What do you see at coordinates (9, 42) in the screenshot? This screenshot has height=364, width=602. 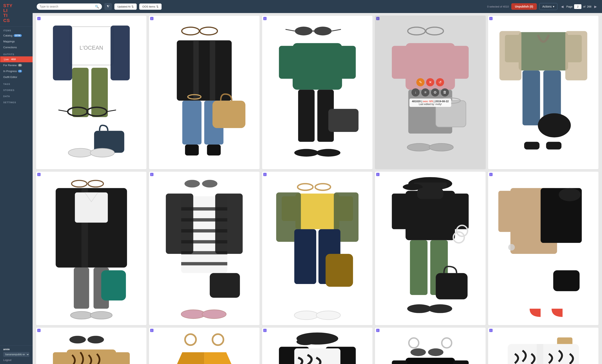 I see `mappings-label: Mappings` at bounding box center [9, 42].